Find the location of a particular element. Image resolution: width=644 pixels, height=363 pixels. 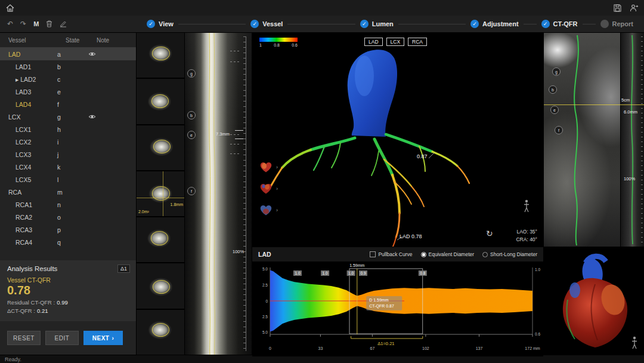

vessel-row: LAD3e is located at coordinates (68, 92).